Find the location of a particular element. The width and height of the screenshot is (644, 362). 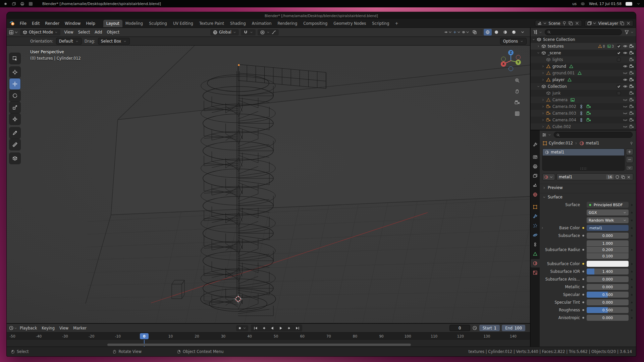

editor-type-outliner-icon is located at coordinates (535, 32).